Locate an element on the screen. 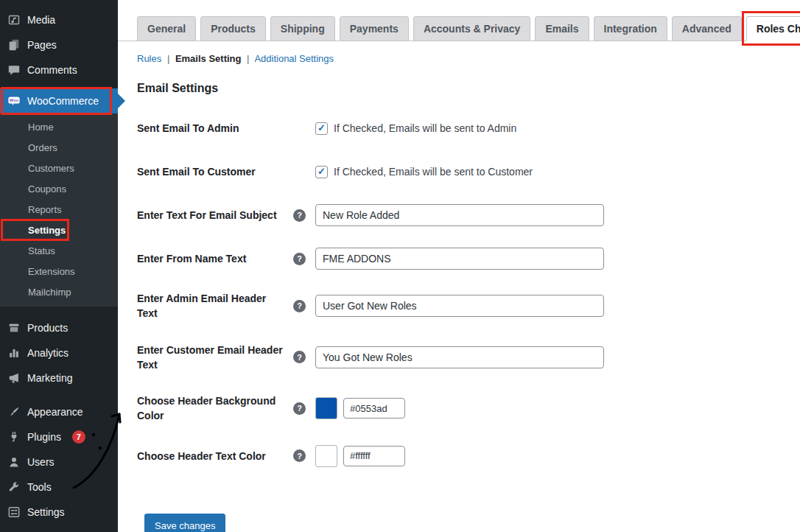 This screenshot has height=532, width=800. tab-products: Products is located at coordinates (233, 29).